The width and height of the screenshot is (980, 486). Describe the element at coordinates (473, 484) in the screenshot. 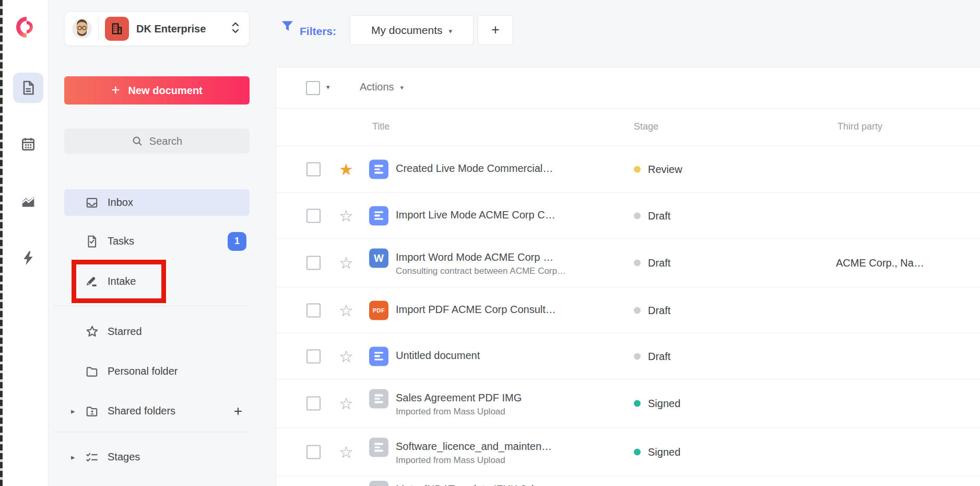

I see `document-title: MutualNDATemplate IFUK July…` at that location.